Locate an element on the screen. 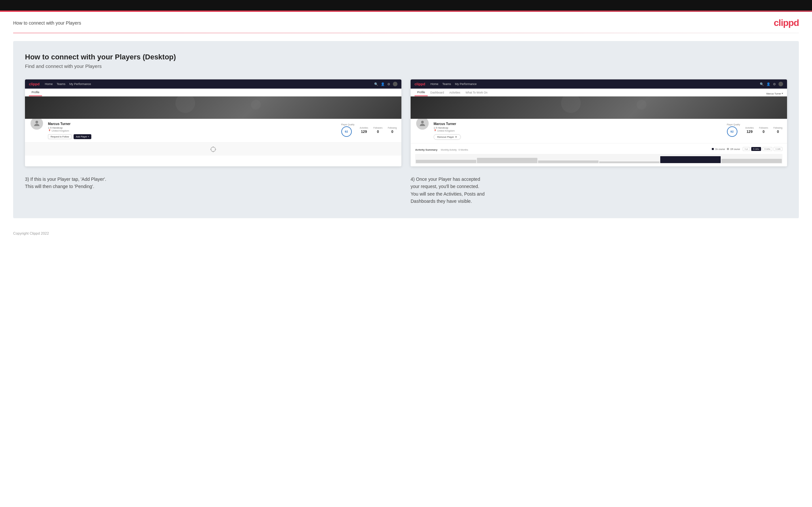 The height and width of the screenshot is (507, 812). activities-value-left: 129 is located at coordinates (364, 131).